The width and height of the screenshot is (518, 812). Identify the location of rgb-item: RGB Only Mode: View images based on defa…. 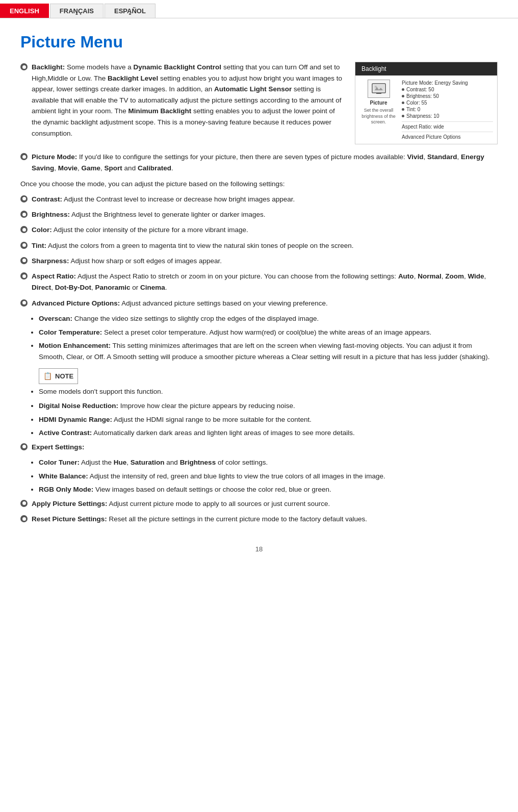
(268, 490).